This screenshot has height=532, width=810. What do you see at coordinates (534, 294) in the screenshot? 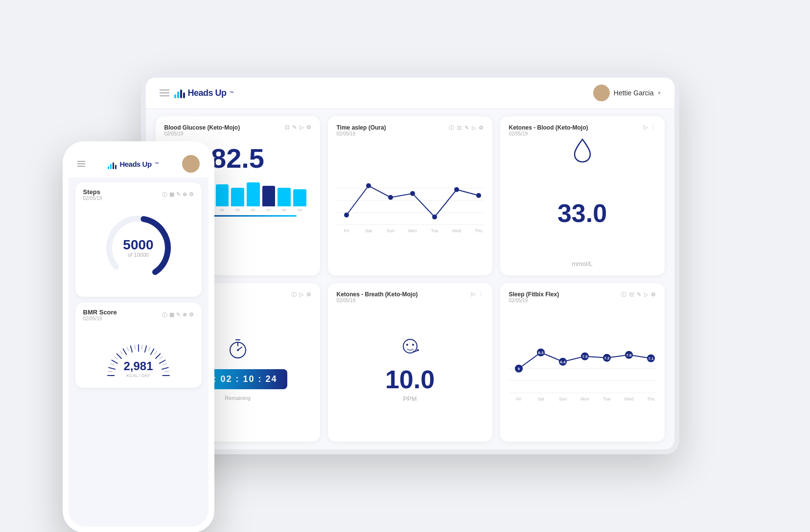
I see `sleep-title: Sleep (Fitbix Flex)` at bounding box center [534, 294].